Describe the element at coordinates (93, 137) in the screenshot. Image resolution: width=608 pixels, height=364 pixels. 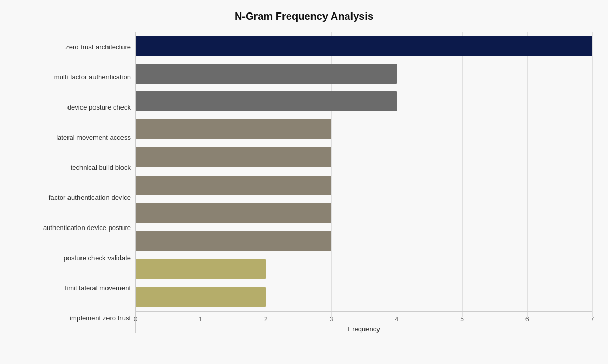
I see `y-label: lateral movement access` at that location.